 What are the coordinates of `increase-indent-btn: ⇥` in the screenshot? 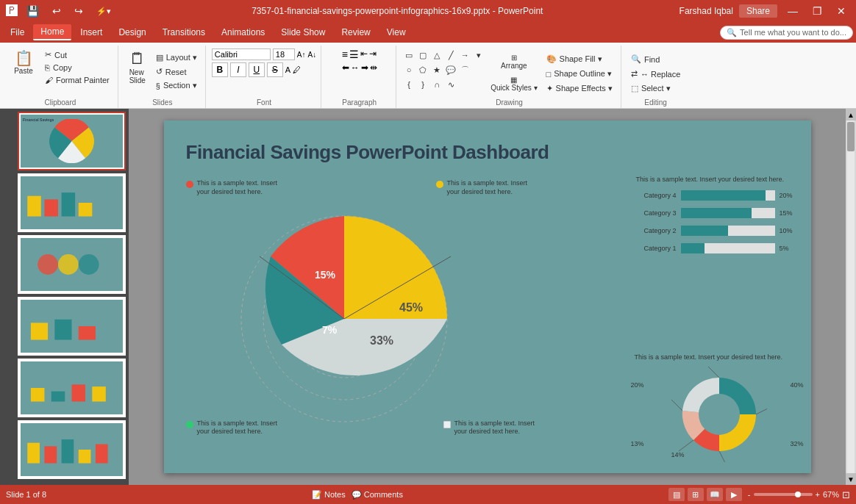 It's located at (373, 54).